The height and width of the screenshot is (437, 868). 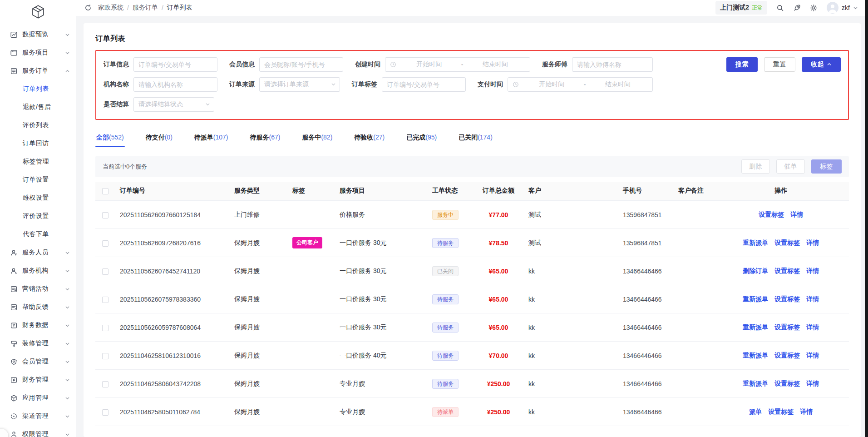 I want to click on sidebar-group-item: 渠道管理, so click(x=38, y=416).